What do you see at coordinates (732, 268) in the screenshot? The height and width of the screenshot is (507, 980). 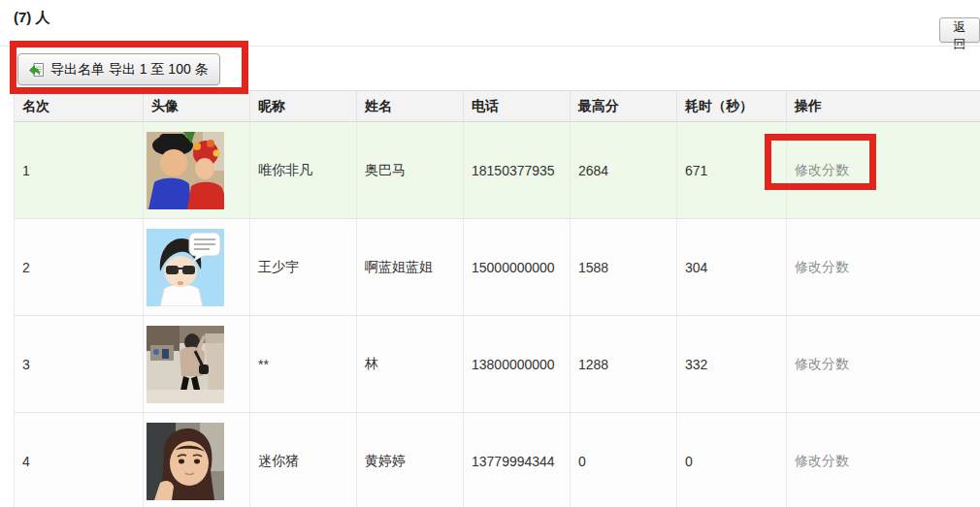 I see `time-cell: 304` at bounding box center [732, 268].